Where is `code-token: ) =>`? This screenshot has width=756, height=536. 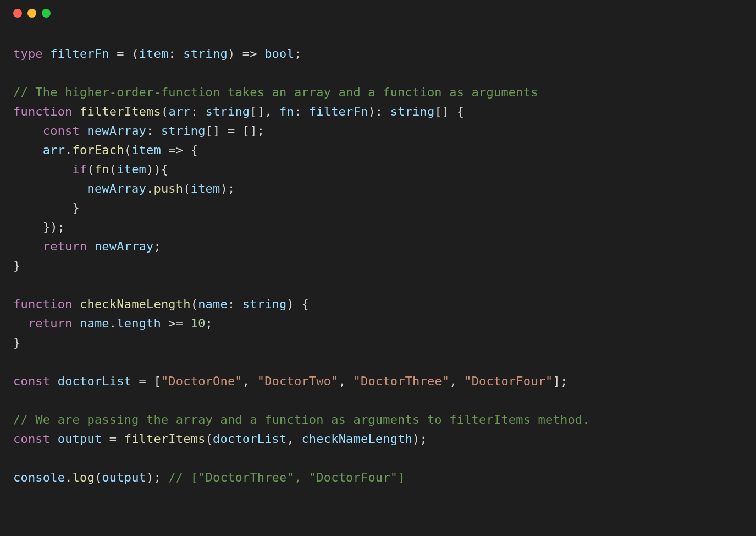 code-token: ) => is located at coordinates (246, 54).